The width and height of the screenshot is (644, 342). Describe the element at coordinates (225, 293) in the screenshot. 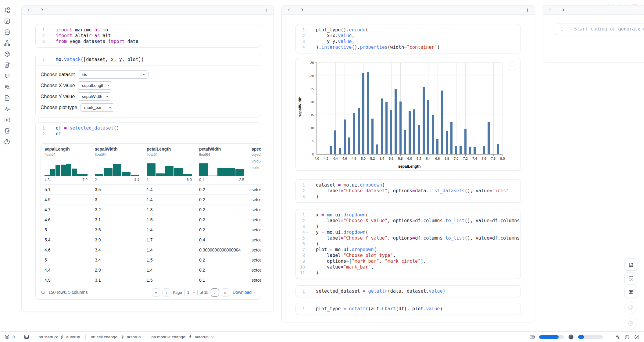

I see `last-page-button: »` at that location.